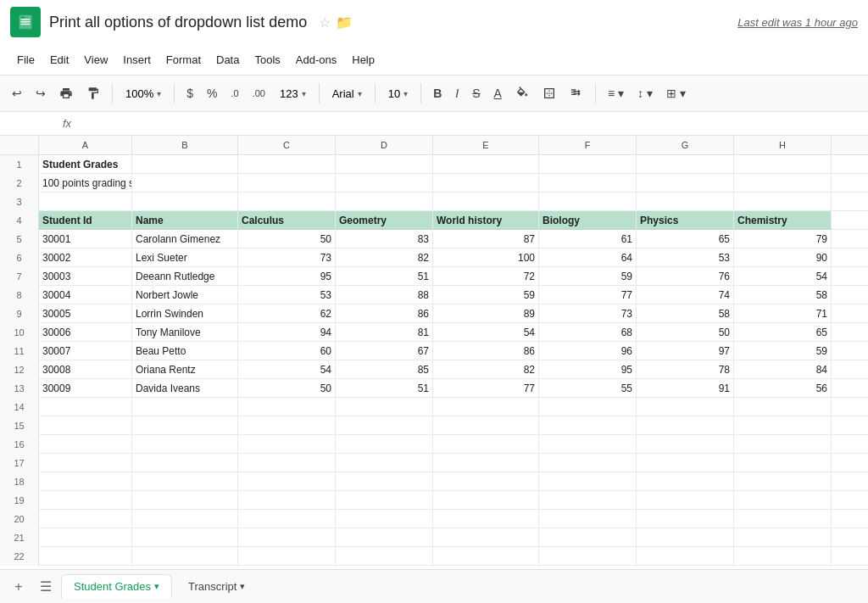 The width and height of the screenshot is (868, 603). What do you see at coordinates (685, 351) in the screenshot?
I see `cell-11-G: 97` at bounding box center [685, 351].